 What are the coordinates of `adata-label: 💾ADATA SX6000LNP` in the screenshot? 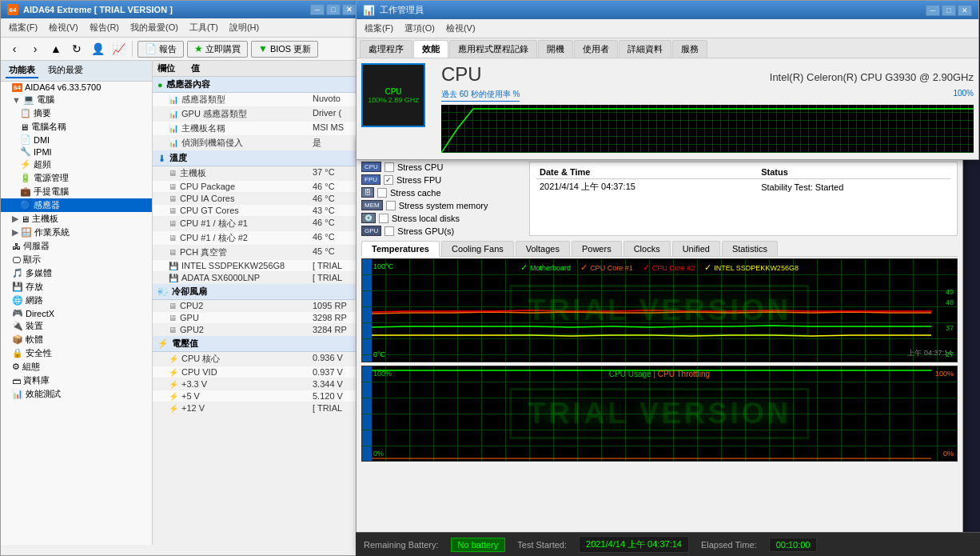 It's located at (241, 278).